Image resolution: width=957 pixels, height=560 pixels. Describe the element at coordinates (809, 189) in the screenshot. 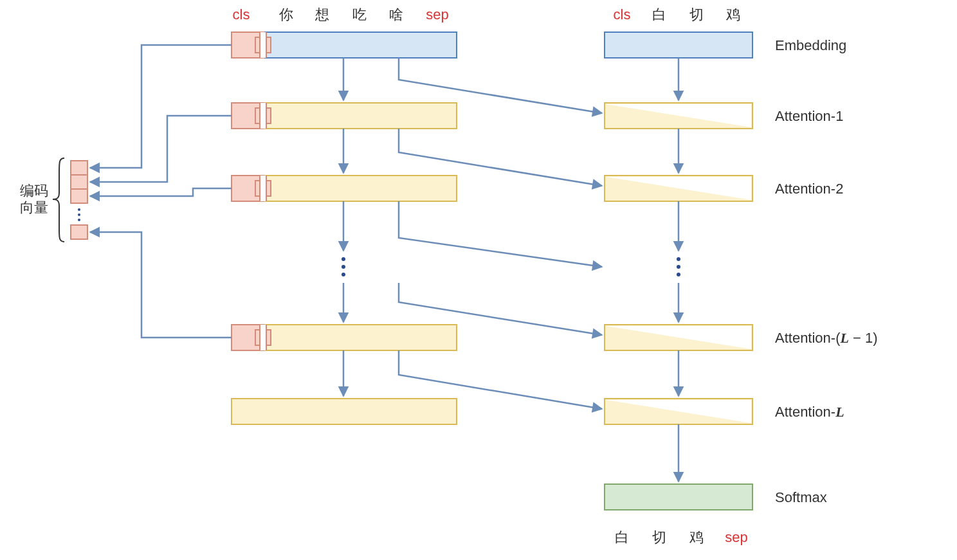

I see `label-attn-2: Attention-2` at that location.